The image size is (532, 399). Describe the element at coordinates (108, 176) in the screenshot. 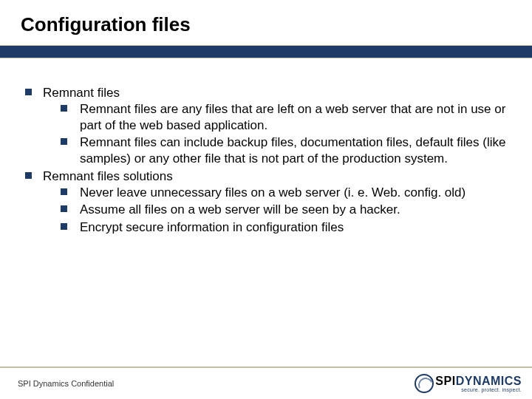

I see `list-item-label: Remnant files solutions` at that location.